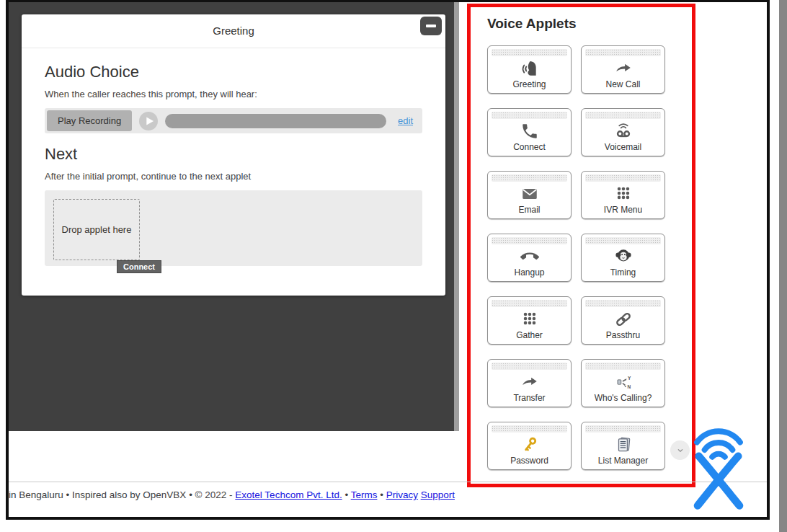 The image size is (787, 532). Describe the element at coordinates (623, 320) in the screenshot. I see `applet-tile-passthru: Passthru` at that location.